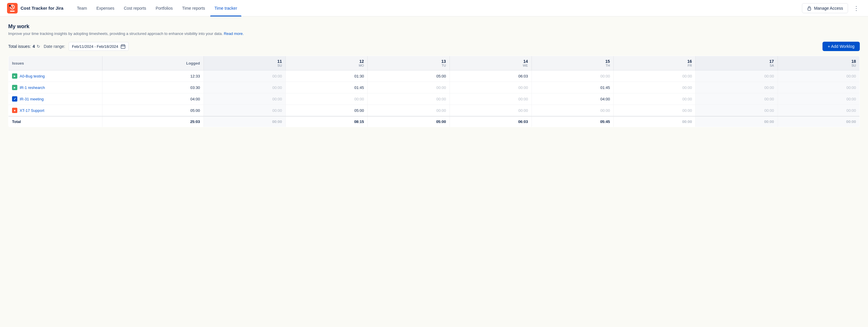 Image resolution: width=868 pixels, height=327 pixels. What do you see at coordinates (434, 88) in the screenshot?
I see `table-row: ▸IR-1 reshearch03:3000:0001:4500:0000:00…` at bounding box center [434, 88].